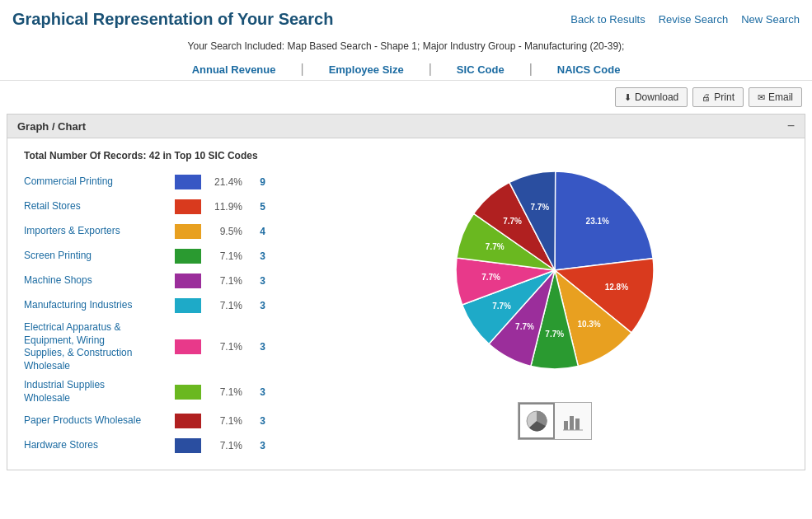 This screenshot has height=519, width=812. I want to click on graph-header: Graph / Chart −, so click(406, 127).